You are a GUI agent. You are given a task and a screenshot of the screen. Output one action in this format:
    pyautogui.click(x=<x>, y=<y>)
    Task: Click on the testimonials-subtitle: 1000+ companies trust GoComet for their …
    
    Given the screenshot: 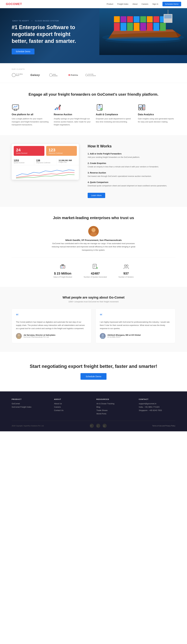 What is the action you would take?
    pyautogui.click(x=93, y=302)
    